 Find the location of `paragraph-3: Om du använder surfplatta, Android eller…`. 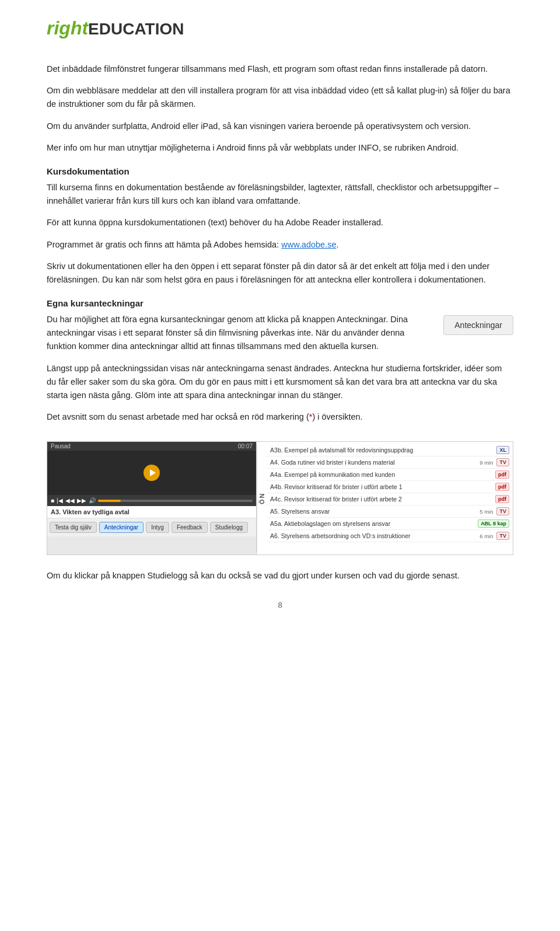

paragraph-3: Om du använder surfplatta, Android eller… is located at coordinates (280, 126).